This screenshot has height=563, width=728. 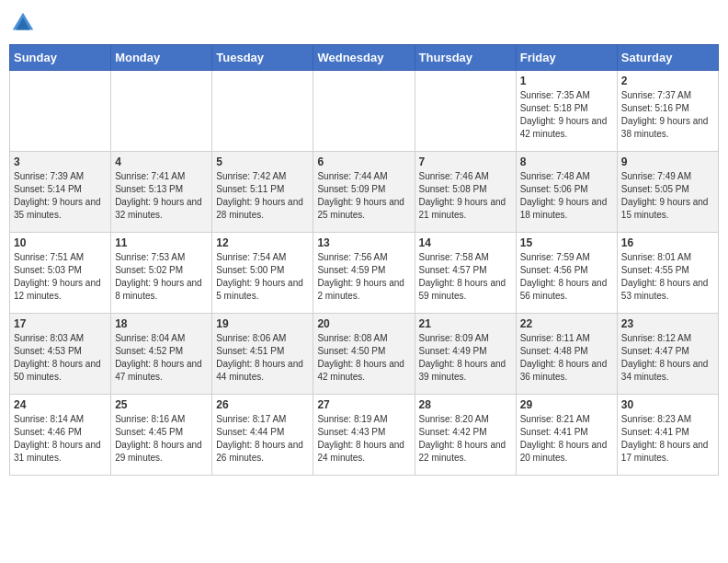 I want to click on calendar-header: SundayMondayTuesdayWednesdayThursdayFrid…, so click(x=364, y=58).